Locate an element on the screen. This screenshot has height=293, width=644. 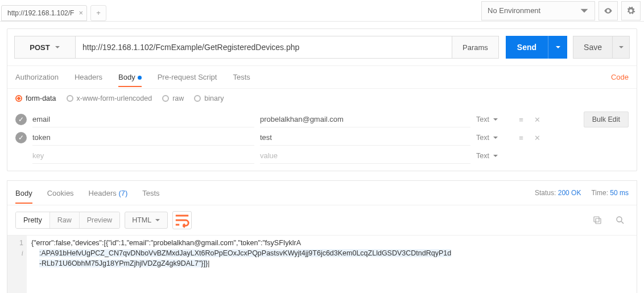
send-button: Send is located at coordinates (527, 47).